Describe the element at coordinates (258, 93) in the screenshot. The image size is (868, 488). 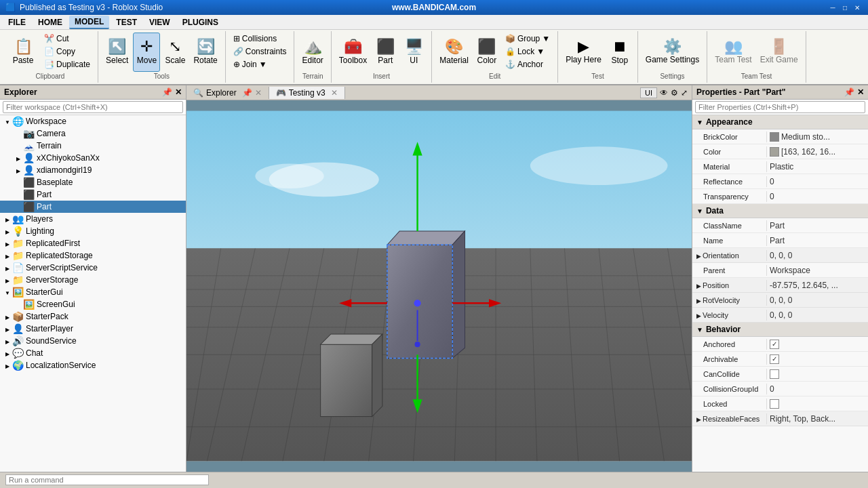
I see `explorer-tab-close: ✕` at that location.